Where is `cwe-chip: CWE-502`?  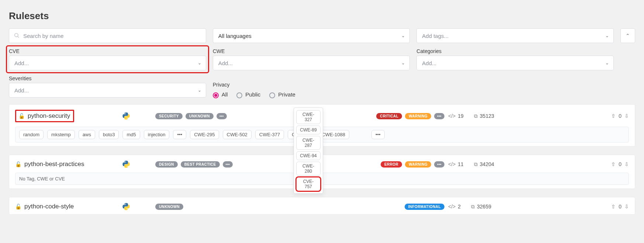 cwe-chip: CWE-502 is located at coordinates (237, 135).